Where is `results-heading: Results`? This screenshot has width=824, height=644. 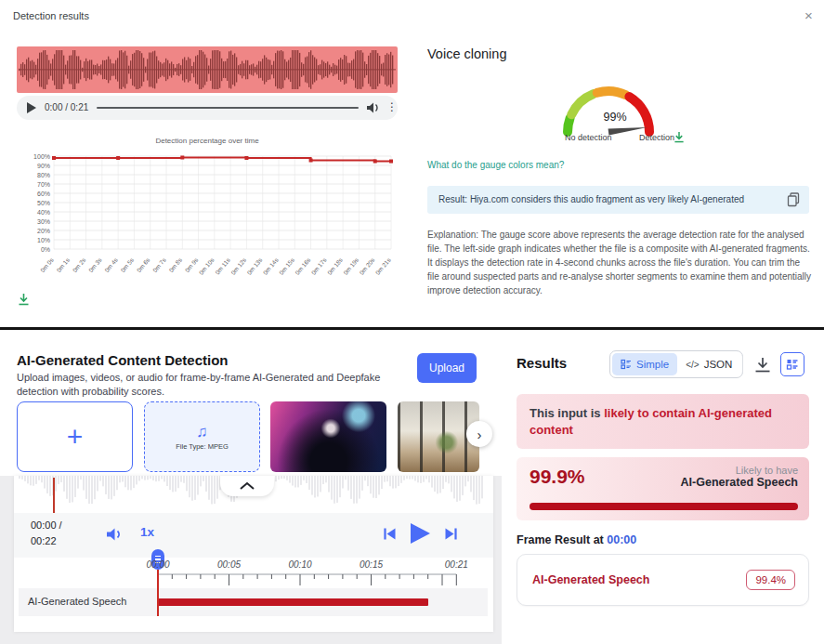 results-heading: Results is located at coordinates (542, 362).